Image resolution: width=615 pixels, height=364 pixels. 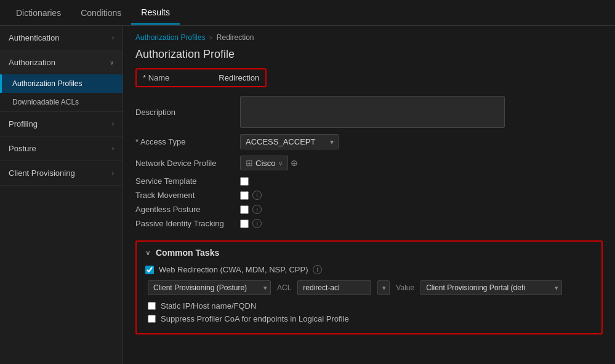 I want to click on page-title: Authorization Profile, so click(x=369, y=57).